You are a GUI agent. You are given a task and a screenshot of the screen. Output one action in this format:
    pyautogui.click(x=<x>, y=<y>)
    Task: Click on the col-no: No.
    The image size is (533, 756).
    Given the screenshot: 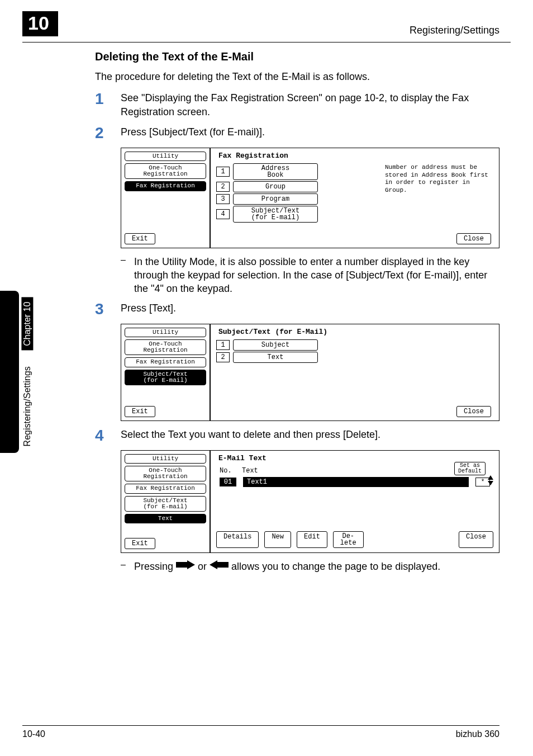 What is the action you would take?
    pyautogui.click(x=227, y=471)
    